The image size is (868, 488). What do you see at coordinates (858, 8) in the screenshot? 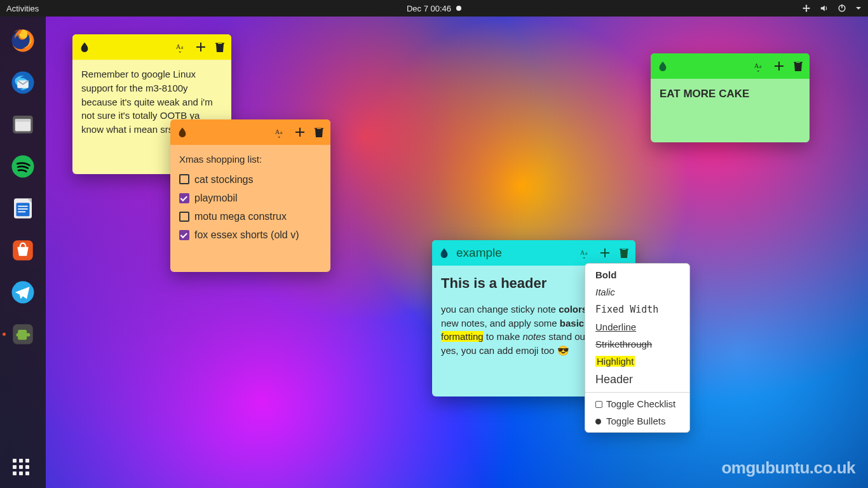
I see `chevron-down-icon` at bounding box center [858, 8].